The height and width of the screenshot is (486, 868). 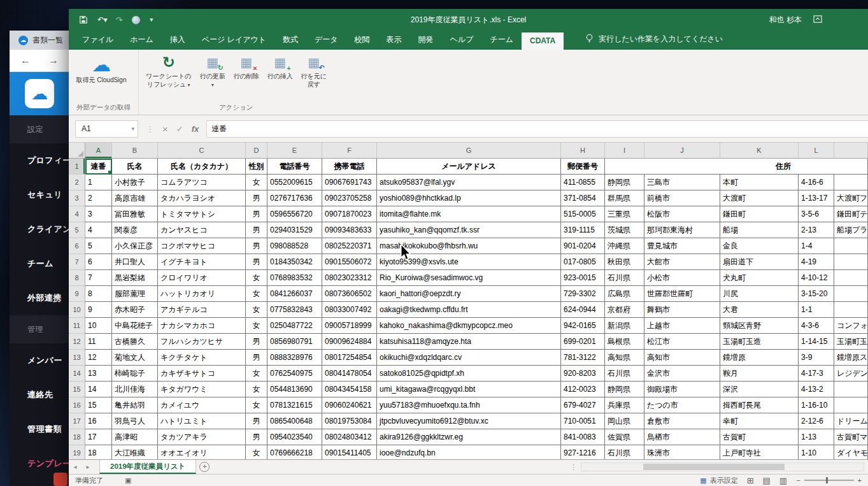 What do you see at coordinates (683, 246) in the screenshot?
I see `cell-J6: 豊見城市` at bounding box center [683, 246].